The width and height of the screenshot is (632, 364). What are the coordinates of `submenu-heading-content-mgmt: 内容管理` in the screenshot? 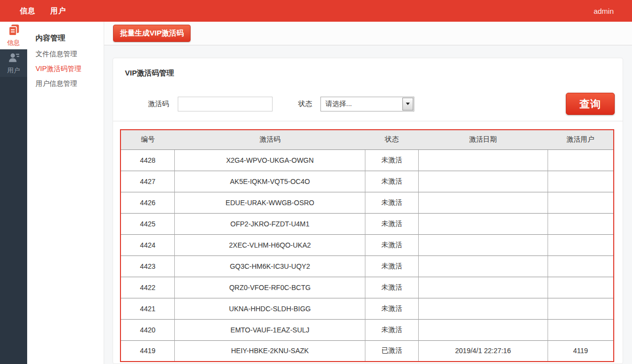 It's located at (70, 38).